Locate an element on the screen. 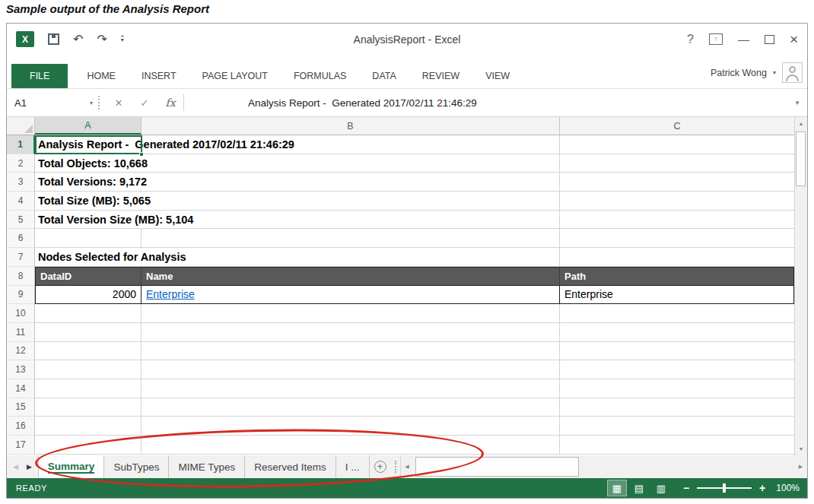 The image size is (814, 504). name-box-dropdown-icon: ▾ is located at coordinates (94, 103).